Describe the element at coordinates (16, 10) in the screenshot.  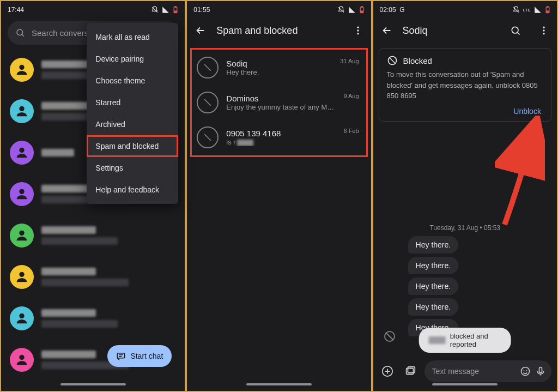
I see `status-time: 17:44` at that location.